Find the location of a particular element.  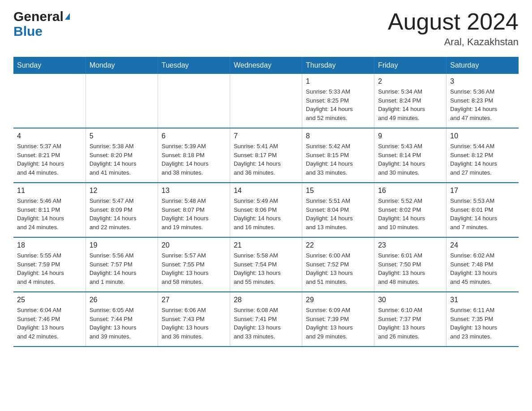

calendar-cell: 12Sunrise: 5:47 AM Sunset: 8:09 PM Dayli… is located at coordinates (122, 210).